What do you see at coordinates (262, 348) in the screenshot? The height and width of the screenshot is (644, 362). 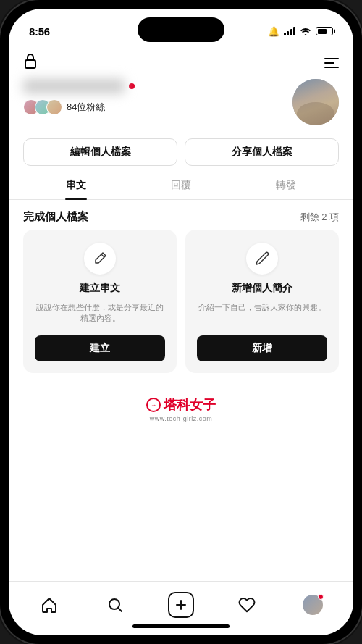 I see `add-bio-button: 新增` at bounding box center [262, 348].